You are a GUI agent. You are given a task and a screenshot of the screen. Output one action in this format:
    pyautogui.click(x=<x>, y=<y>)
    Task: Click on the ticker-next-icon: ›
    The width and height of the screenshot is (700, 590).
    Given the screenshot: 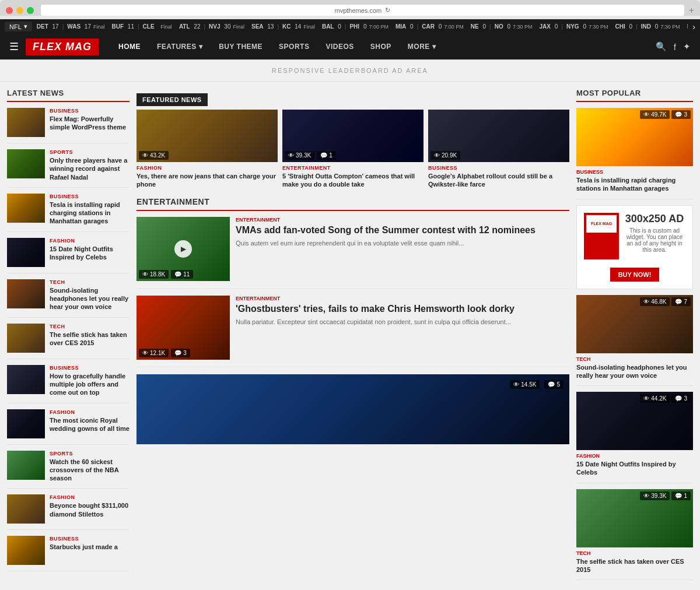 What is the action you would take?
    pyautogui.click(x=694, y=27)
    